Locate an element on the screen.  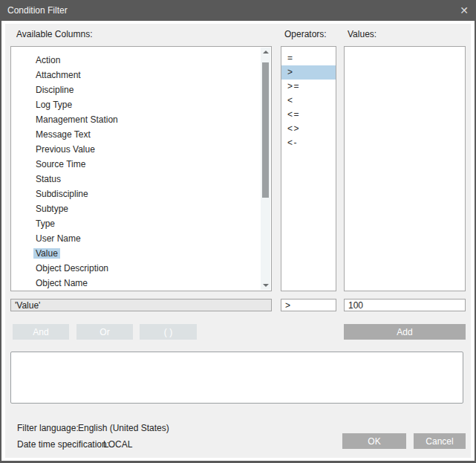
close-icon: ✕ is located at coordinates (464, 10).